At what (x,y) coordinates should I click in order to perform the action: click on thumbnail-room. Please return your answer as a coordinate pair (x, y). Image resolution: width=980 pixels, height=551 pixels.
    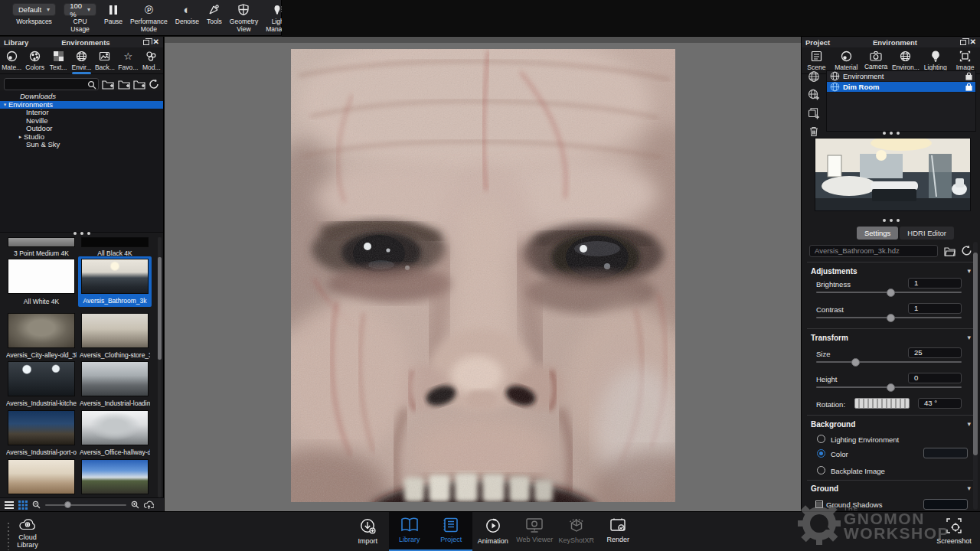
    Looking at the image, I should click on (41, 477).